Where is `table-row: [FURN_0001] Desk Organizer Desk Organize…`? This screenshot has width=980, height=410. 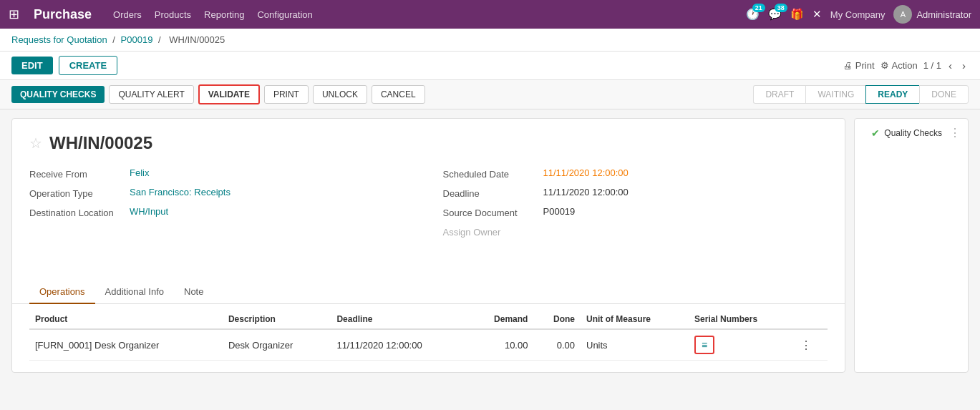 table-row: [FURN_0001] Desk Organizer Desk Organize… is located at coordinates (428, 345).